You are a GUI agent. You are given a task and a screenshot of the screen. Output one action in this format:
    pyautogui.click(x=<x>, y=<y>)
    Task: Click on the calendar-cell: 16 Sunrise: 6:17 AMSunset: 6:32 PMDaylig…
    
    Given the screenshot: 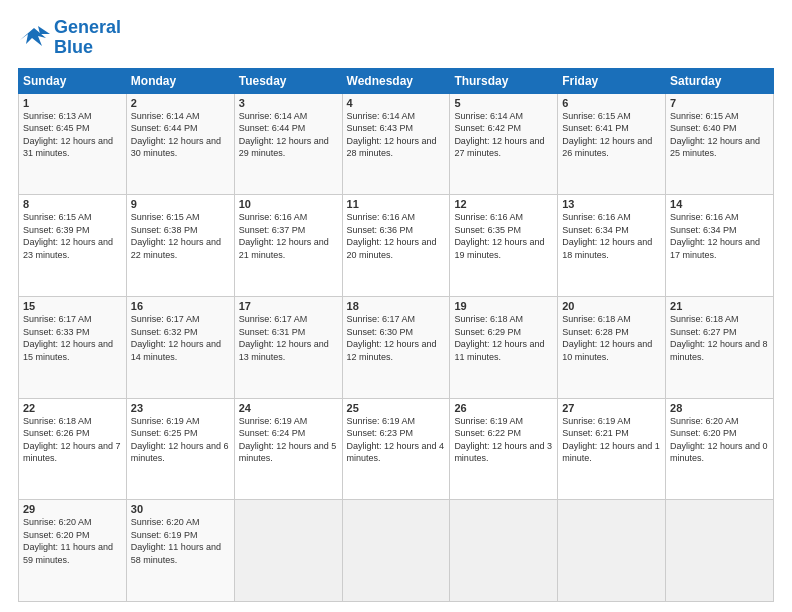 What is the action you would take?
    pyautogui.click(x=180, y=347)
    